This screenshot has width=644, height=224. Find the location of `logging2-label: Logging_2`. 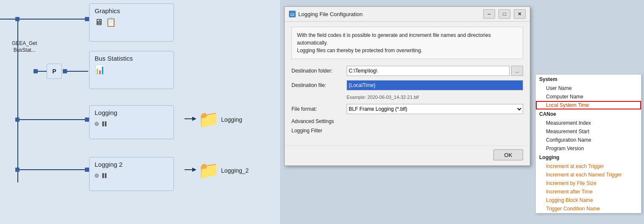

logging2-label: Logging_2 is located at coordinates (235, 171).